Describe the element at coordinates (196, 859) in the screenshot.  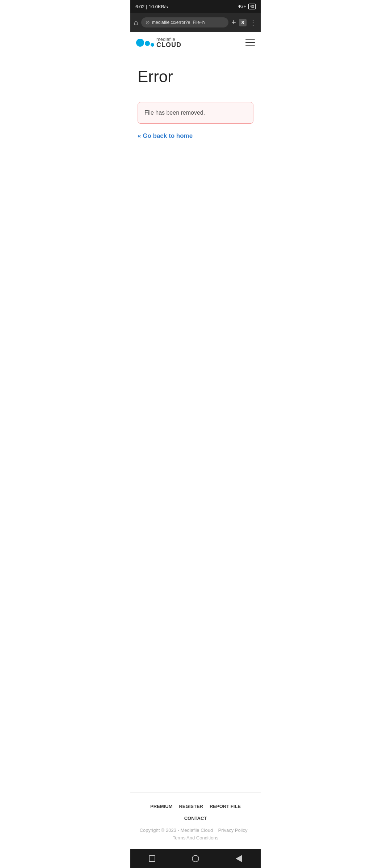
I see `bottom-home-button` at that location.